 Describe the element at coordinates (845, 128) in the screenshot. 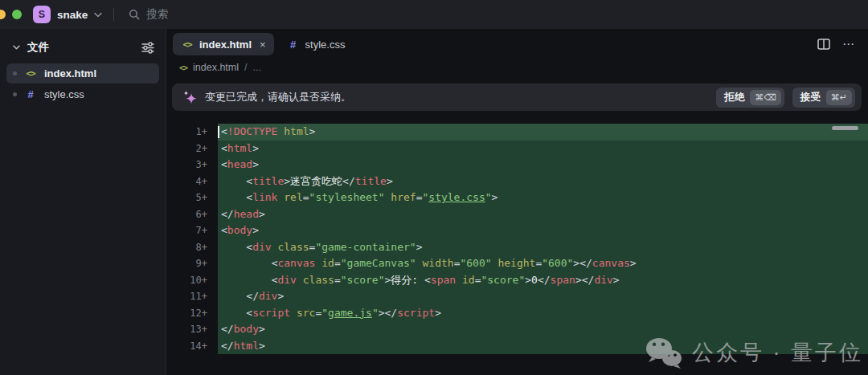

I see `scrollbar-thumb` at that location.